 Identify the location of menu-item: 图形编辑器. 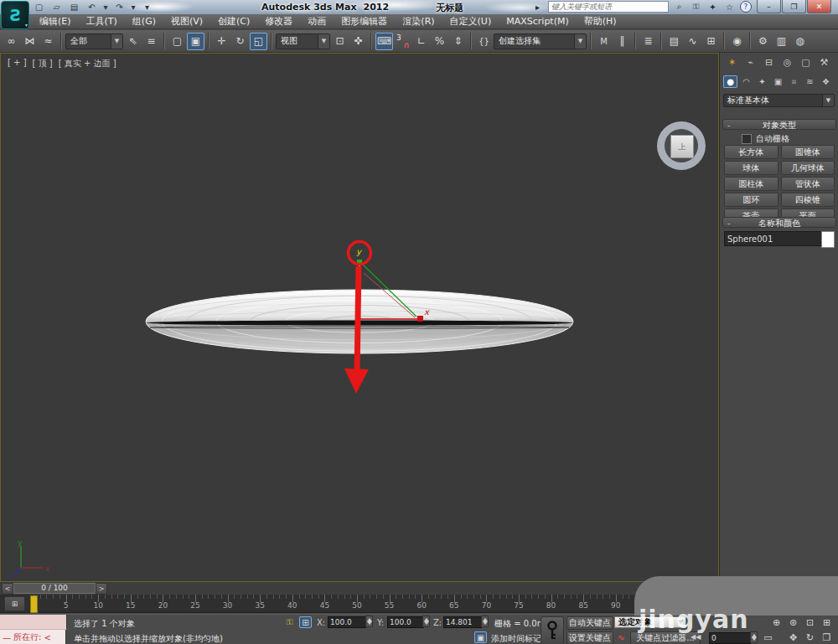
(364, 22).